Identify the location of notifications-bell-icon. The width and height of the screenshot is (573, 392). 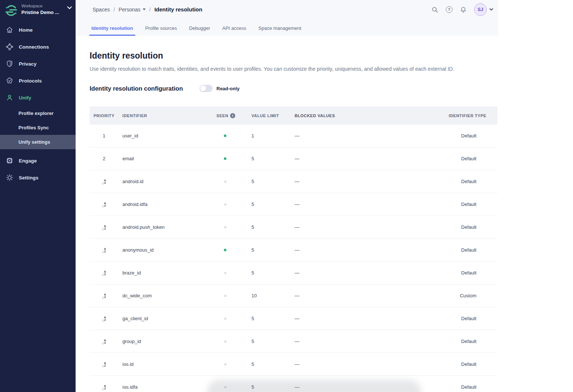
(463, 10).